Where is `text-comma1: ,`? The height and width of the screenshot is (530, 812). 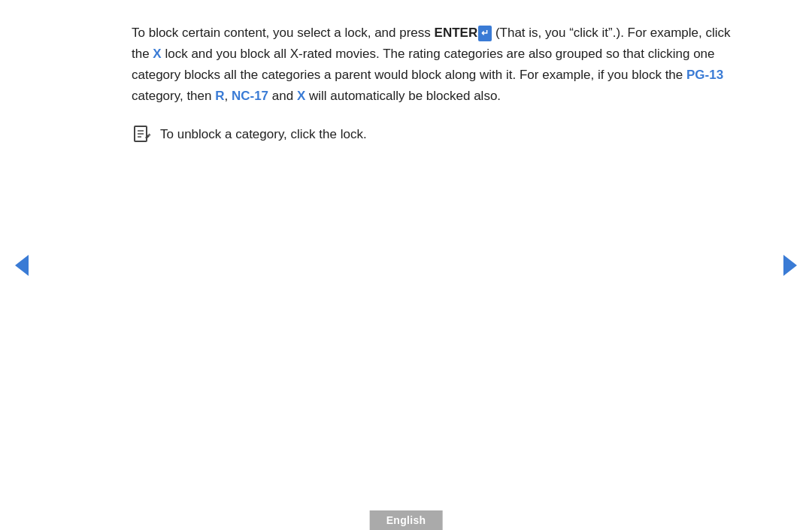
text-comma1: , is located at coordinates (227, 96).